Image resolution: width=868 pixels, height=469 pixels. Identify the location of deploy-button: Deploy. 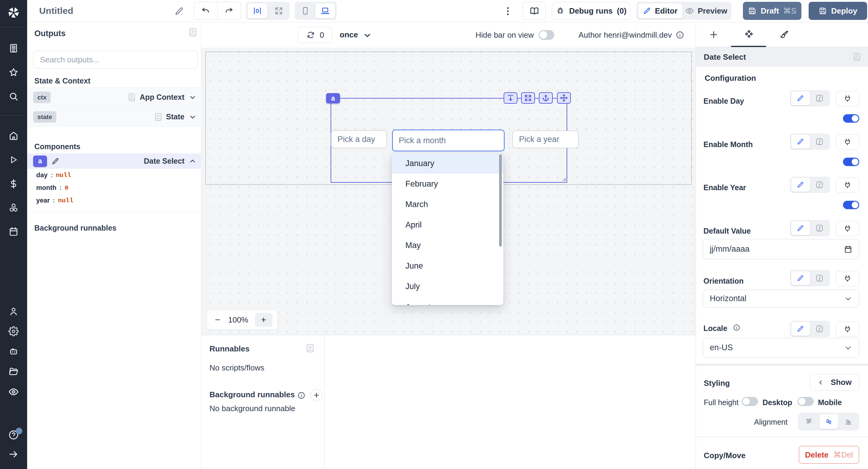
(838, 11).